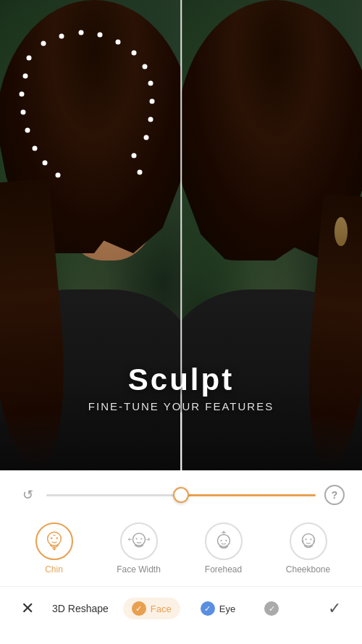 The height and width of the screenshot is (644, 362). Describe the element at coordinates (54, 548) in the screenshot. I see `feature-chin: Chin` at that location.